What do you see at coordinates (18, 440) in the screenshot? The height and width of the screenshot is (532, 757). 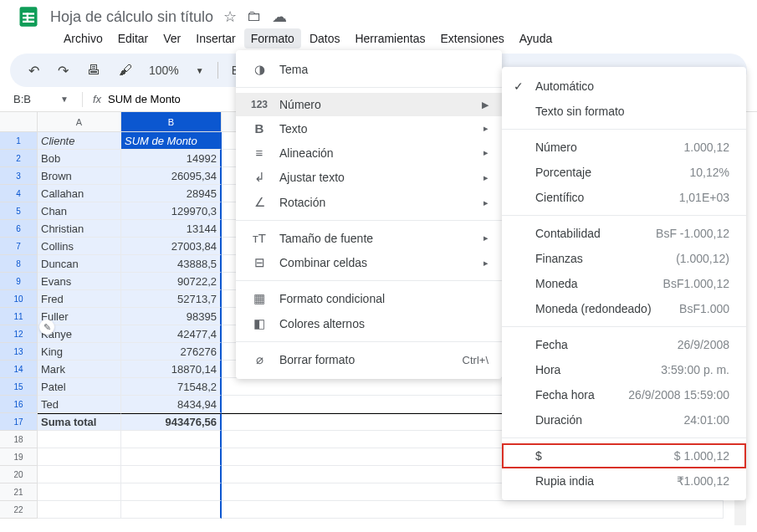 I see `row-header: 18` at bounding box center [18, 440].